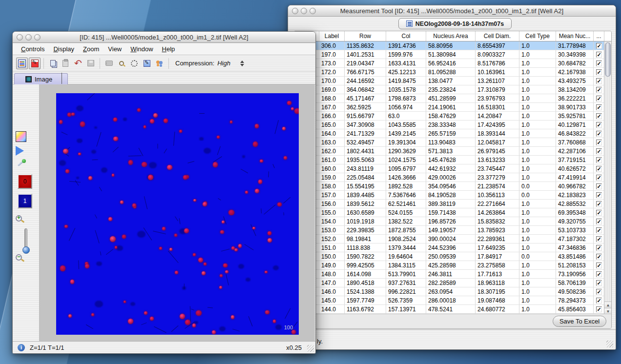  What do you see at coordinates (453, 257) in the screenshot?
I see `table-row: 150.01590.782219.64604250.0953917.849170…` at bounding box center [453, 257].